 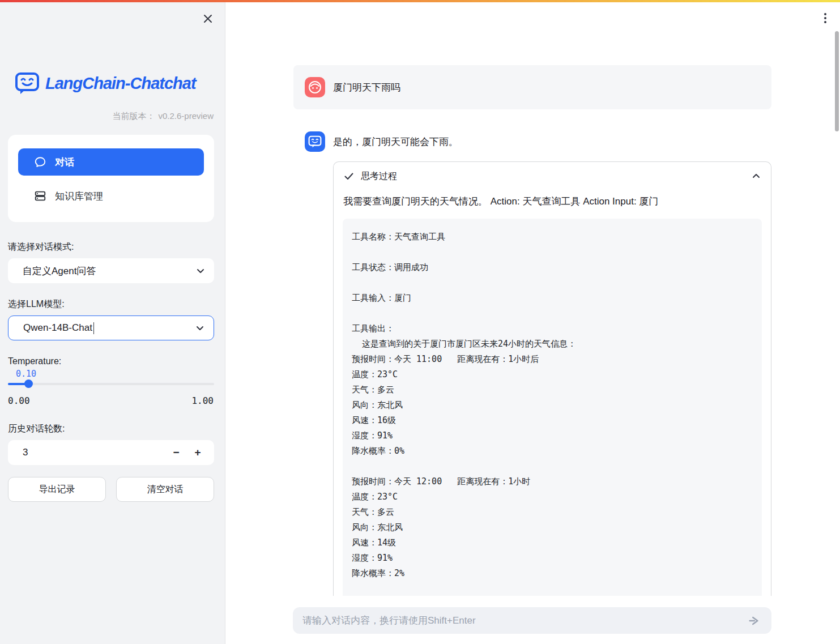 What do you see at coordinates (837, 82) in the screenshot?
I see `scrollbar-thumb` at bounding box center [837, 82].